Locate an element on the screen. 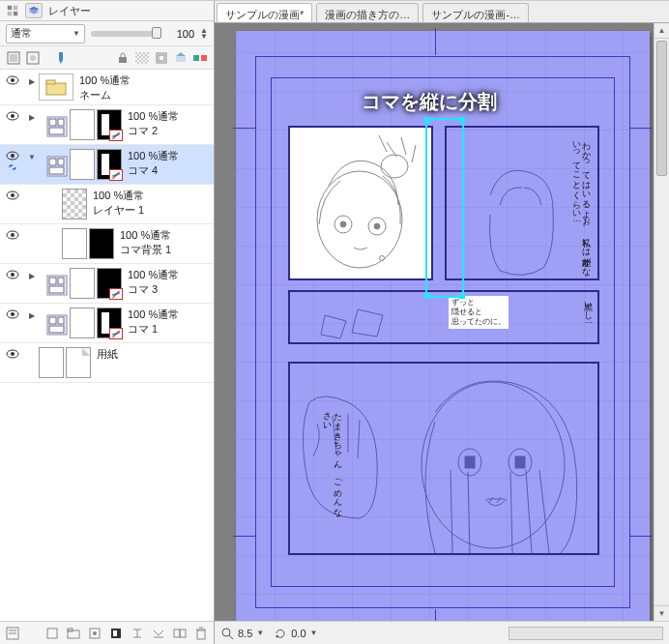 This screenshot has height=644, width=669. layer-tools-row is located at coordinates (106, 58).